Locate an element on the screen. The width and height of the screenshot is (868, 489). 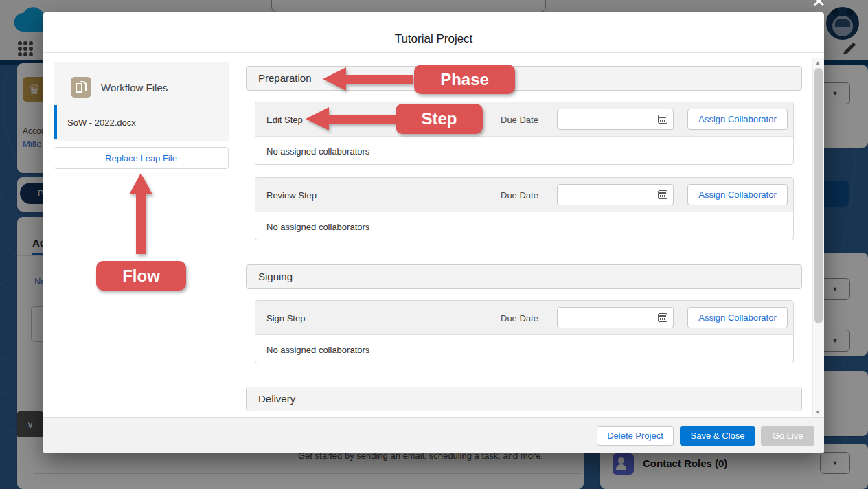
annotation-arrow-flow is located at coordinates (141, 214).